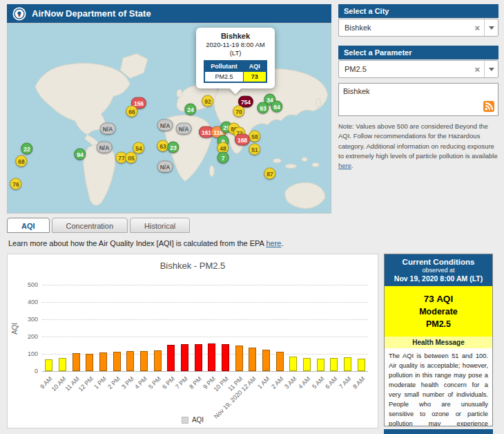 This screenshot has width=504, height=434. I want to click on parameter-select-value: PM2.5, so click(405, 69).